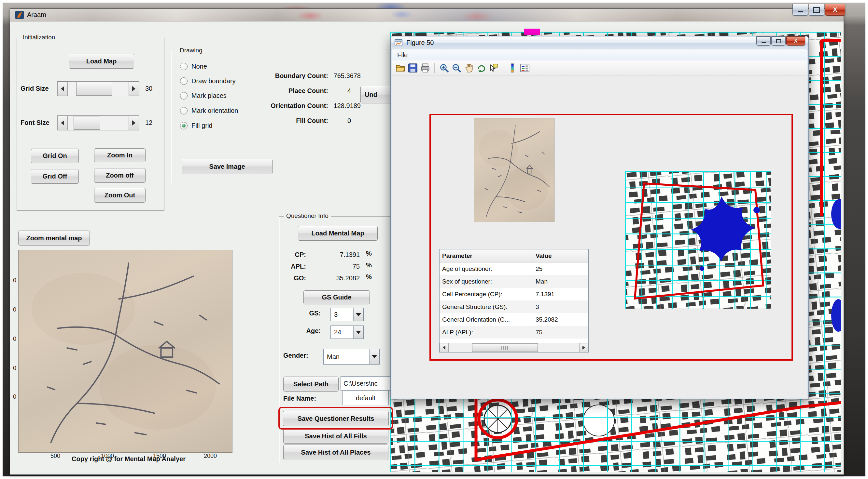 This screenshot has width=868, height=479. What do you see at coordinates (311, 384) in the screenshot?
I see `select-path-button: Select Path` at bounding box center [311, 384].